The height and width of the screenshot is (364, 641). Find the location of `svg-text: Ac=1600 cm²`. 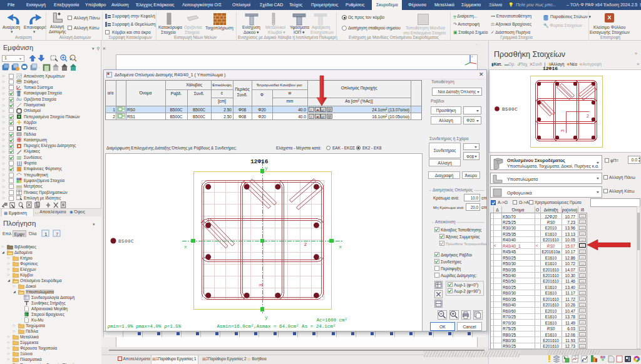

svg-text: Ac=1600 cm² is located at coordinates (332, 320).